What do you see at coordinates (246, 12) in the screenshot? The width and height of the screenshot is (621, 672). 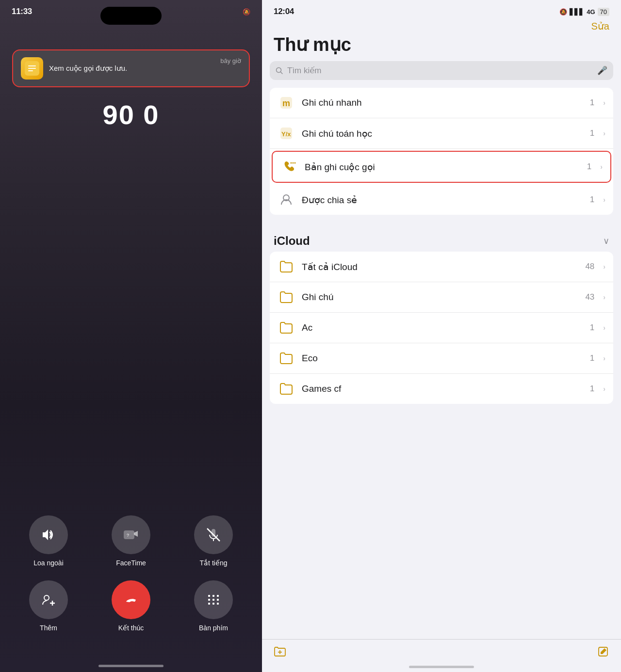 I see `mute-icon-left: 🔕` at bounding box center [246, 12].